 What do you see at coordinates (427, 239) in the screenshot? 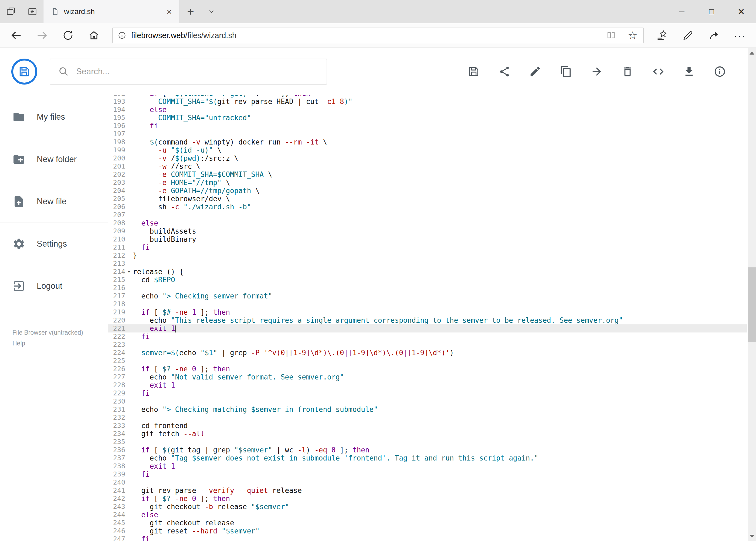
I see `code-line: 210 buildBinary` at bounding box center [427, 239].